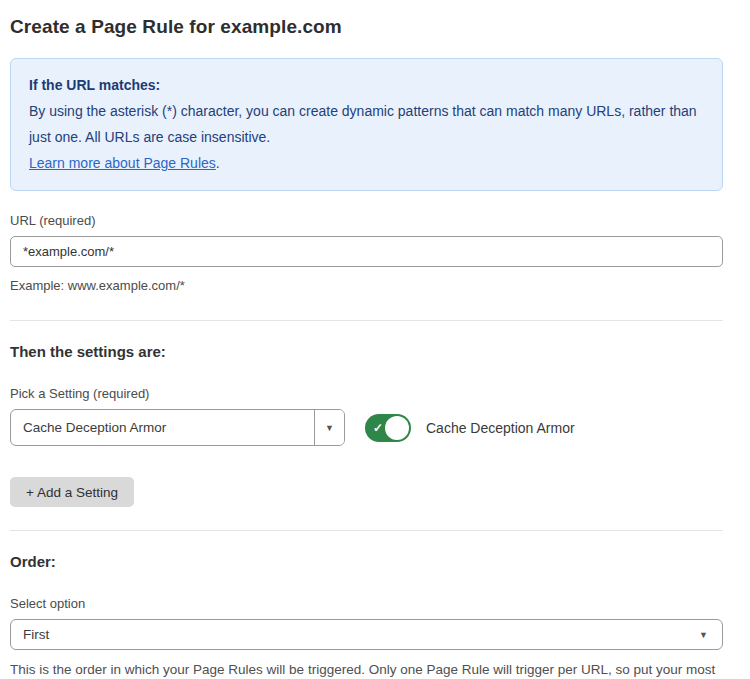  I want to click on url-input, so click(366, 252).